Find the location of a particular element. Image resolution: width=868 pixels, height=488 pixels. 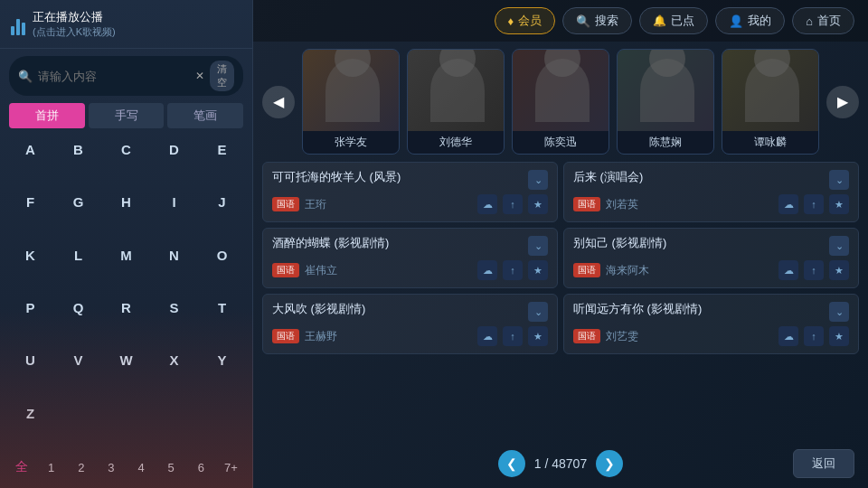

up-icon-4: ↑ is located at coordinates (513, 336).